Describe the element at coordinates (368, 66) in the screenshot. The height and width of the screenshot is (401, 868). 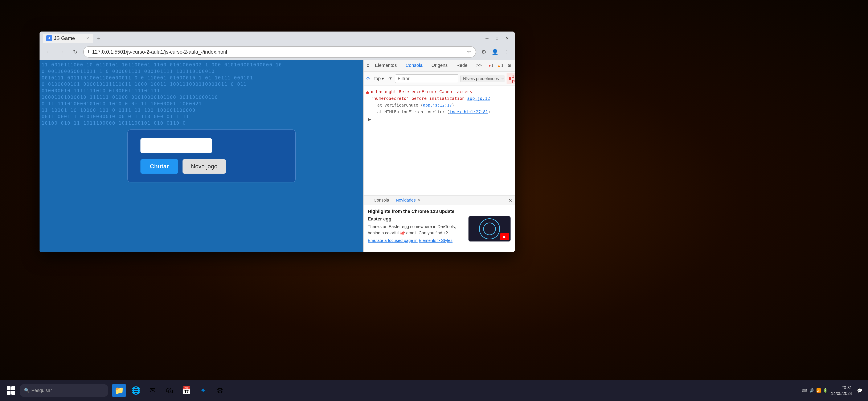
I see `devtools-settings-icon: ⚙` at that location.